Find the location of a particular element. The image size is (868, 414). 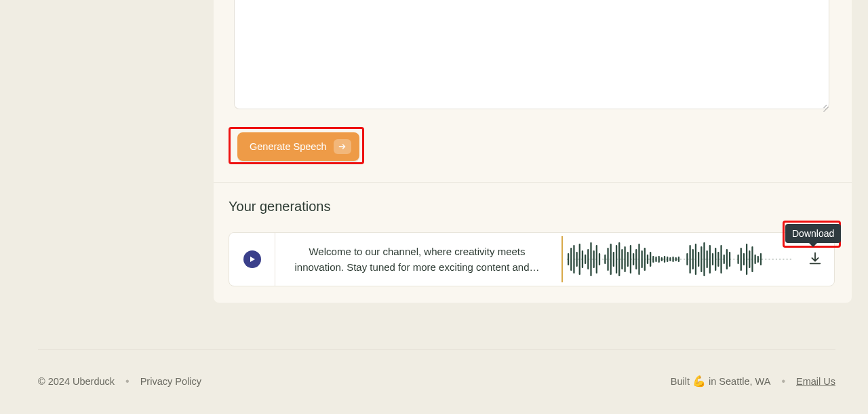

built-in-text: Built 💪 in Seattle, WA is located at coordinates (721, 381).